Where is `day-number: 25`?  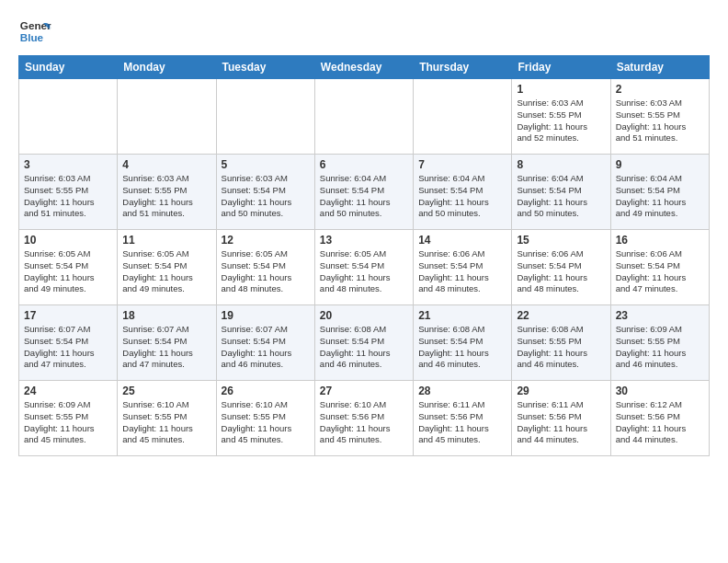 day-number: 25 is located at coordinates (166, 391).